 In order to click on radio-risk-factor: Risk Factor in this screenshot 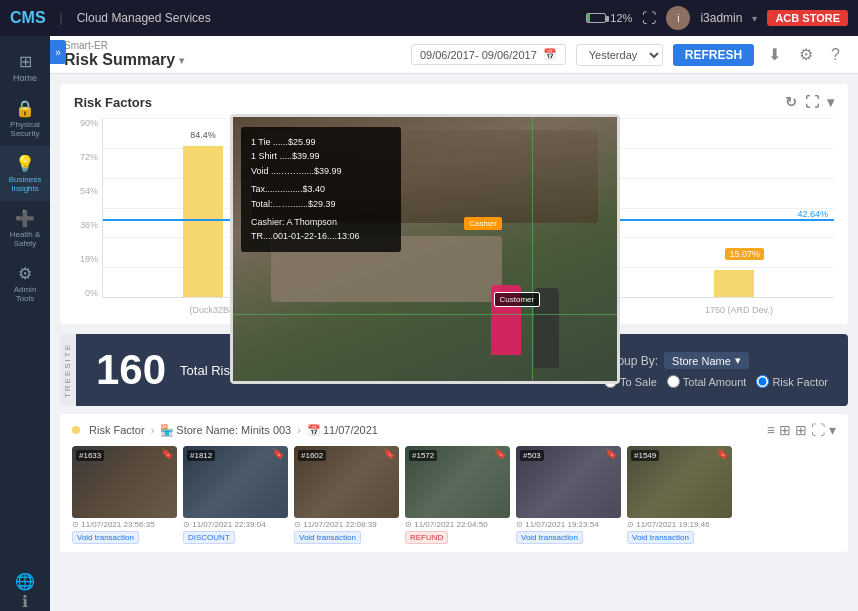, I will do `click(792, 382)`.